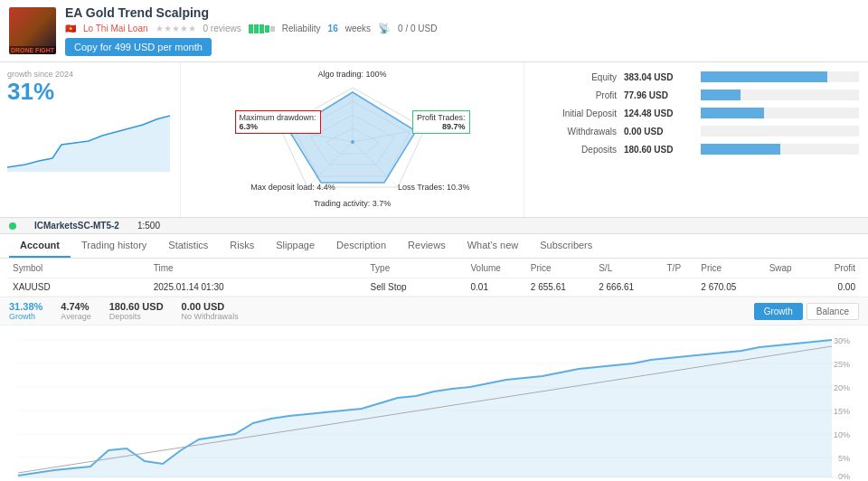  What do you see at coordinates (836, 269) in the screenshot?
I see `col-profit: Profit` at bounding box center [836, 269].